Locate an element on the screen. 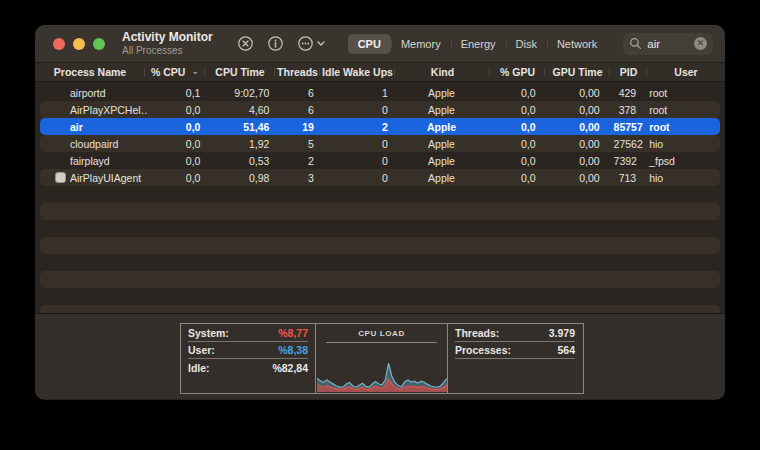  cell-threads: 19 is located at coordinates (298, 127).